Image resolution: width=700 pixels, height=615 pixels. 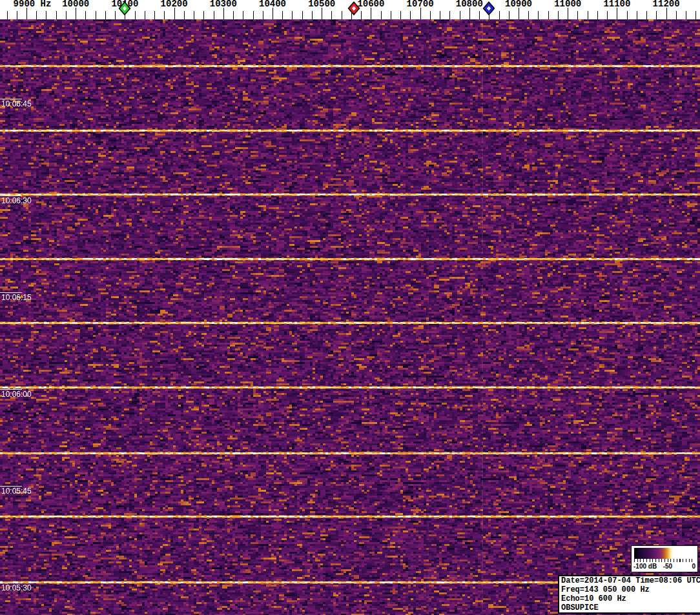 I want to click on frequency-tick-label: 11000, so click(x=568, y=4).